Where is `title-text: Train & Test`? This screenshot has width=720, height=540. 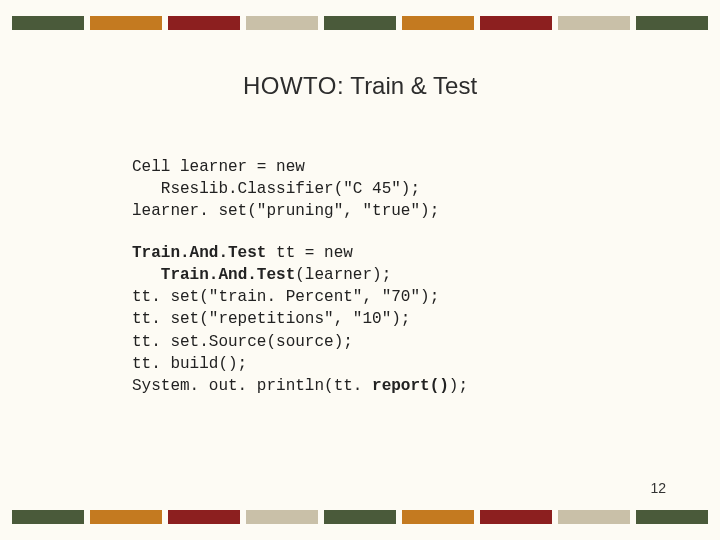
title-text: Train & Test is located at coordinates (410, 86).